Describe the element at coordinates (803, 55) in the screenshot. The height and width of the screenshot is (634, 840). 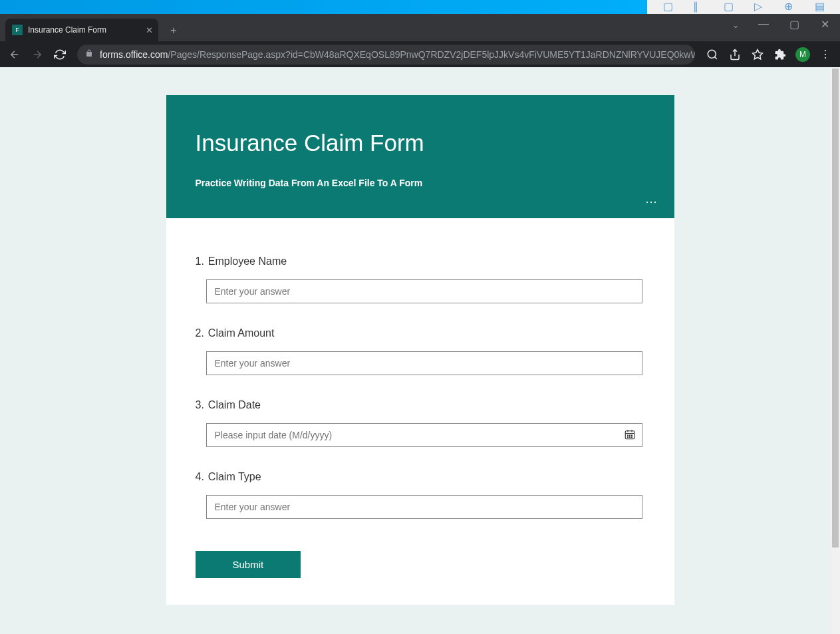
I see `profile-avatar: M` at that location.